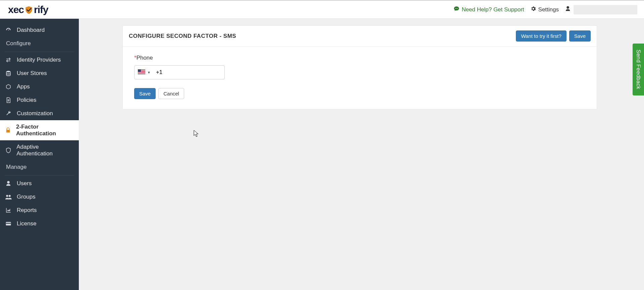 This screenshot has width=644, height=290. Describe the element at coordinates (541, 36) in the screenshot. I see `try-first-button: Want to try it first?` at that location.